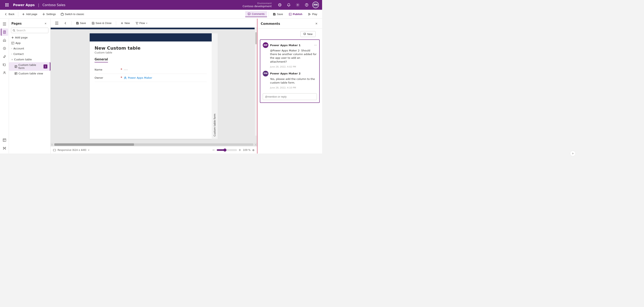 The height and width of the screenshot is (307, 644). I want to click on comments-button: Comments, so click(256, 14).